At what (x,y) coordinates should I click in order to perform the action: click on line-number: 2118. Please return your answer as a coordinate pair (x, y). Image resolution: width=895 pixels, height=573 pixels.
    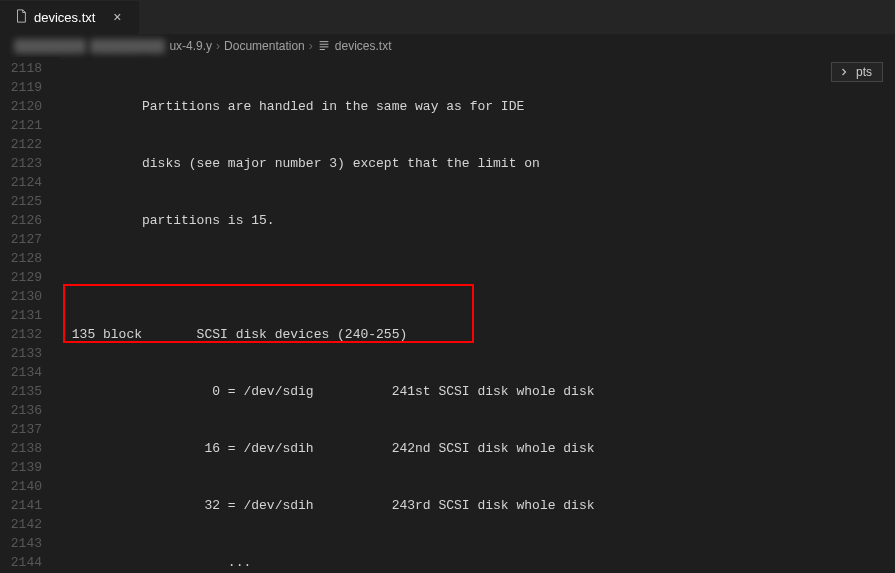
    Looking at the image, I should click on (21, 68).